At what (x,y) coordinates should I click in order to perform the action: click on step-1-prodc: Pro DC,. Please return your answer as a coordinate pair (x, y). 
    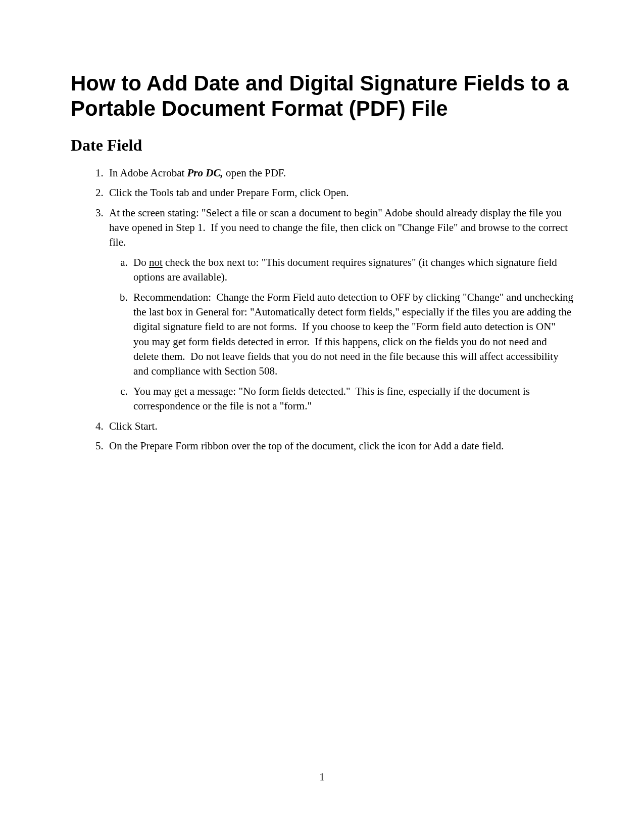
    Looking at the image, I should click on (205, 173).